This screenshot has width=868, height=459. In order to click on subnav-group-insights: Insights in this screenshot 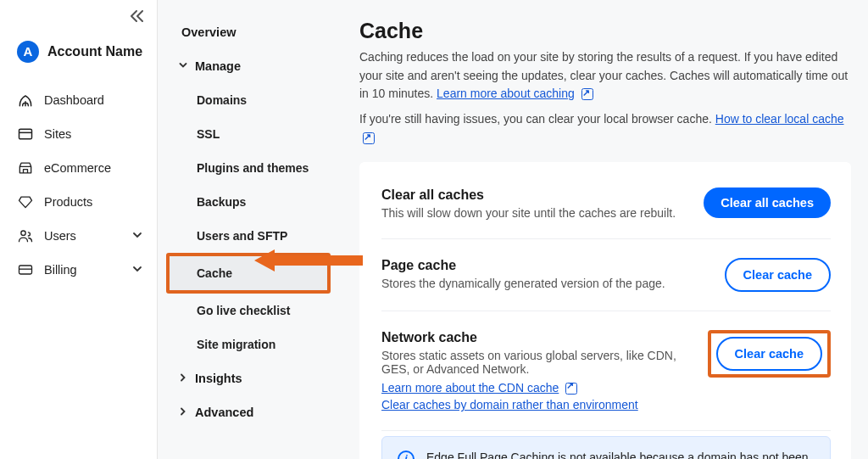, I will do `click(248, 378)`.